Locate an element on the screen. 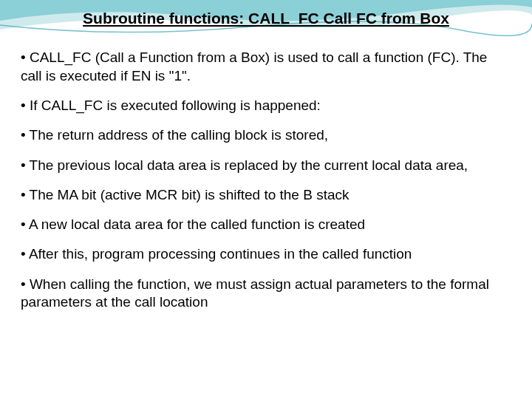 The image size is (532, 399). bullet-item: • The MA bit (active MCR bit) is shifted… is located at coordinates (266, 195).